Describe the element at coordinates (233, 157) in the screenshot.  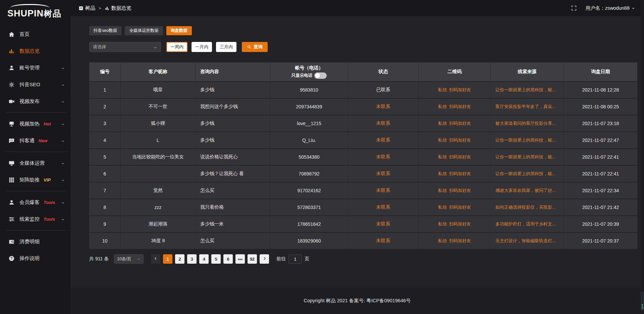
I see `cell-content: 说说价格让我死心` at that location.